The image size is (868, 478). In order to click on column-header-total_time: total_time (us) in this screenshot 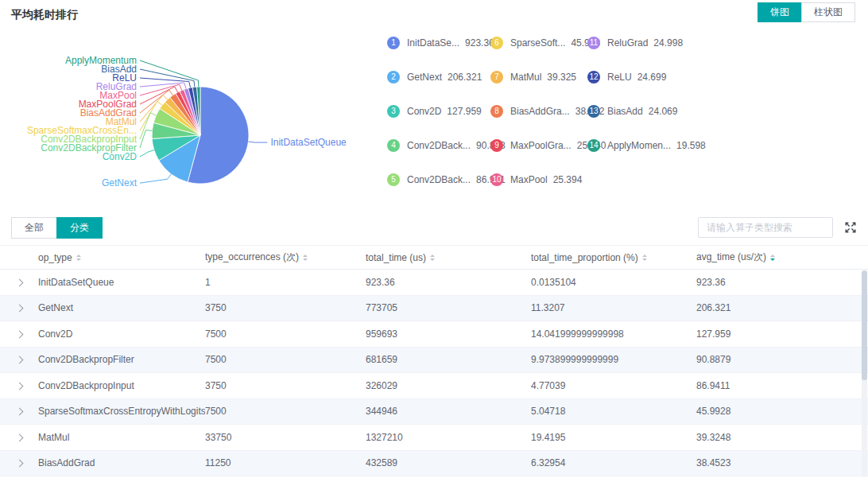, I will do `click(448, 258)`.